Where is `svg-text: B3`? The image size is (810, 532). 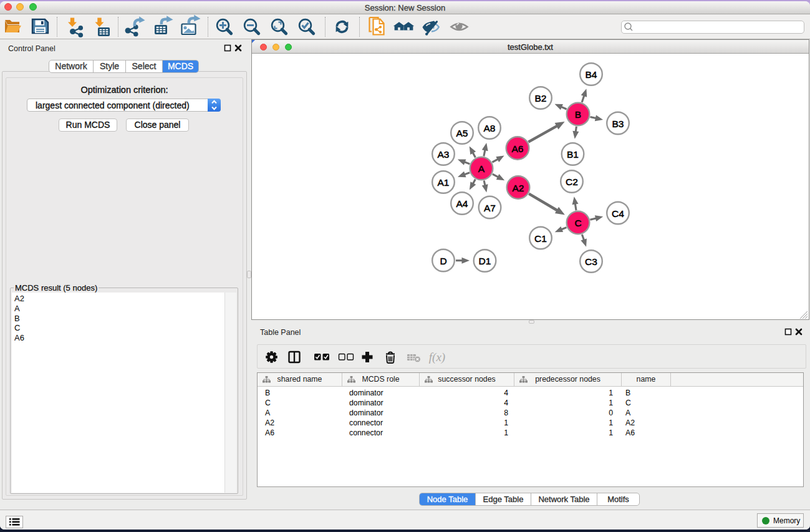
svg-text: B3 is located at coordinates (619, 123).